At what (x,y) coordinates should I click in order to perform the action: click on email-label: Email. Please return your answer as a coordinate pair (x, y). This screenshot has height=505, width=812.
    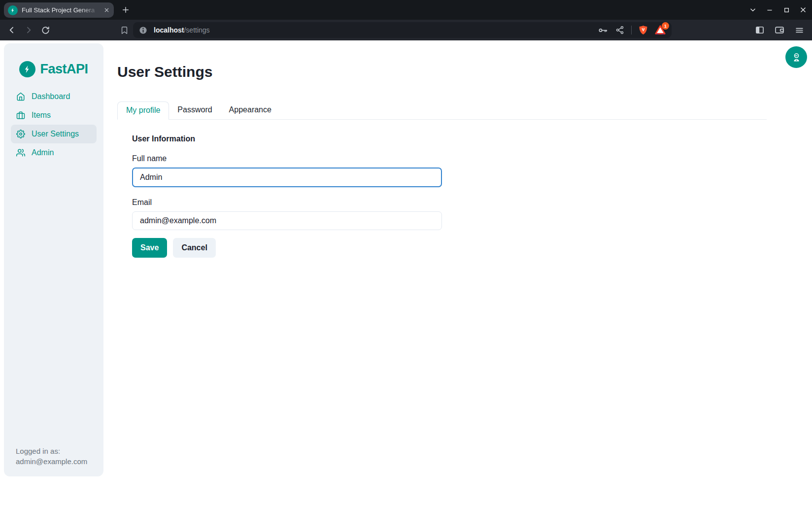
    Looking at the image, I should click on (472, 202).